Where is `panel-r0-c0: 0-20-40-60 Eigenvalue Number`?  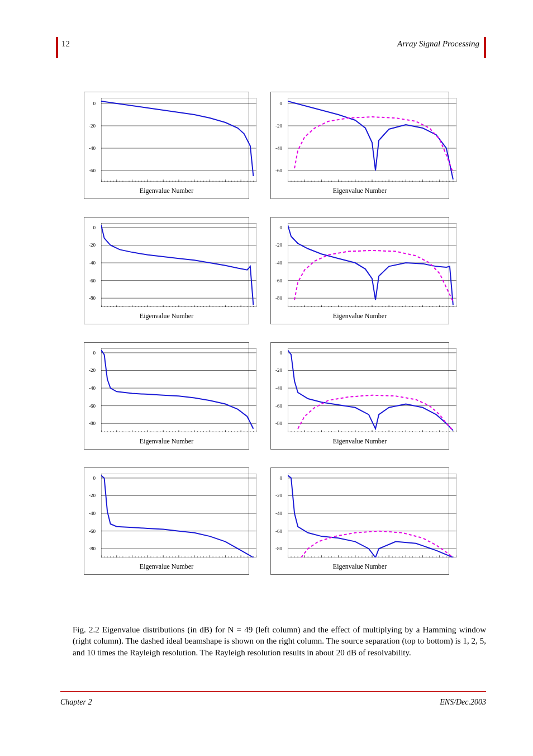 panel-r0-c0: 0-20-40-60 Eigenvalue Number is located at coordinates (166, 145).